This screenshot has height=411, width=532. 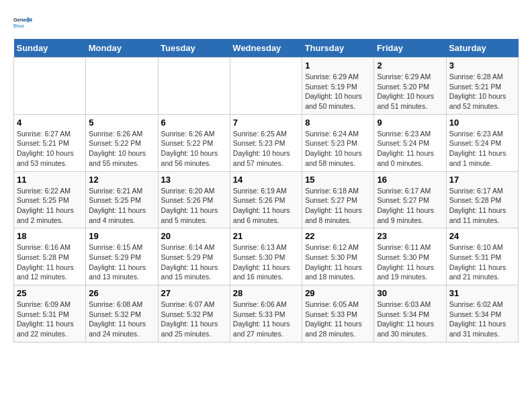 I want to click on calendar-cell: 11Sunrise: 6:22 AM Sunset: 5:25 PM Dayli…, so click(x=50, y=200).